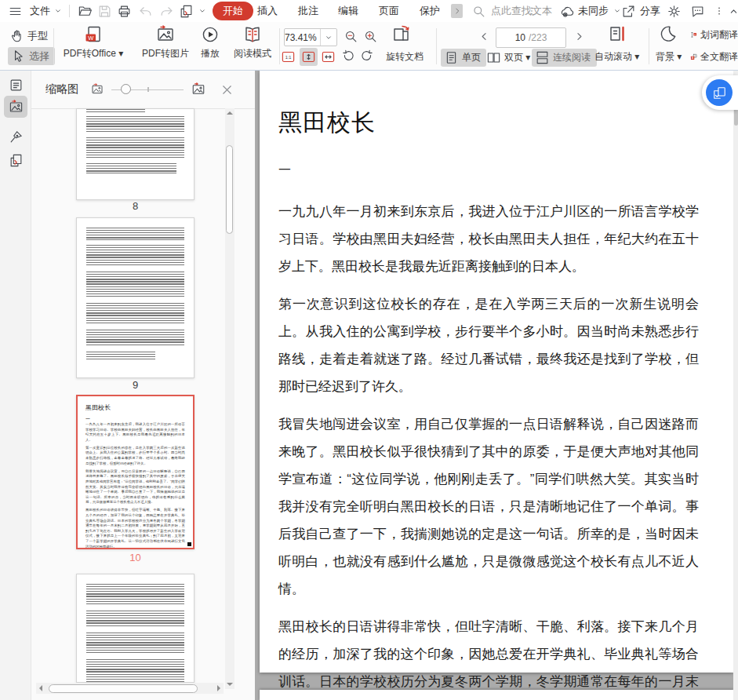 The height and width of the screenshot is (700, 738). I want to click on panel-horizontal-scrollbar, so click(130, 688).